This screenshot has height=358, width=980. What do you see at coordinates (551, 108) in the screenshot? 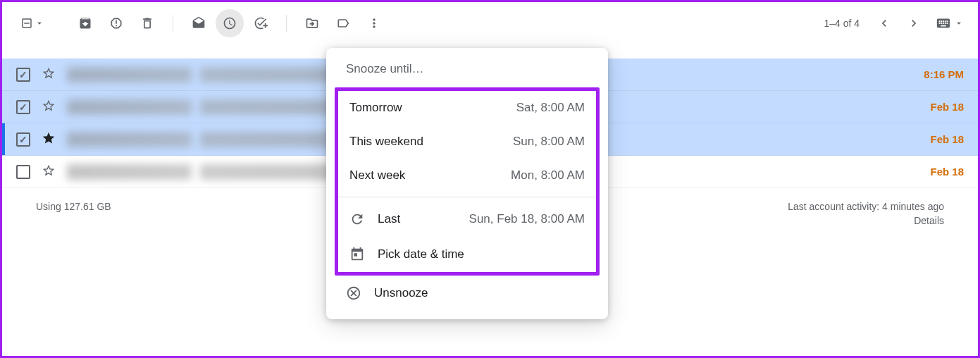
I see `snooze-option-time: Sat, 8:00 AM` at bounding box center [551, 108].